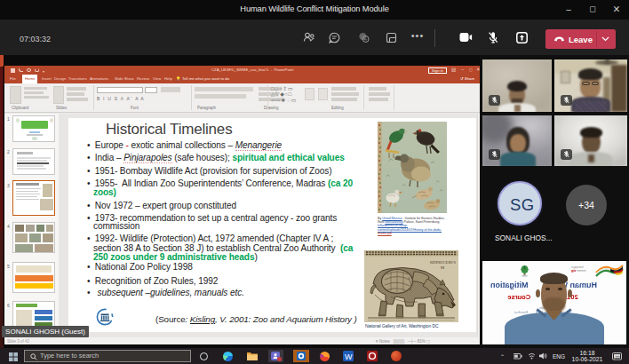 This screenshot has width=629, height=364. Describe the element at coordinates (442, 268) in the screenshot. I see `svg-text: M` at that location.